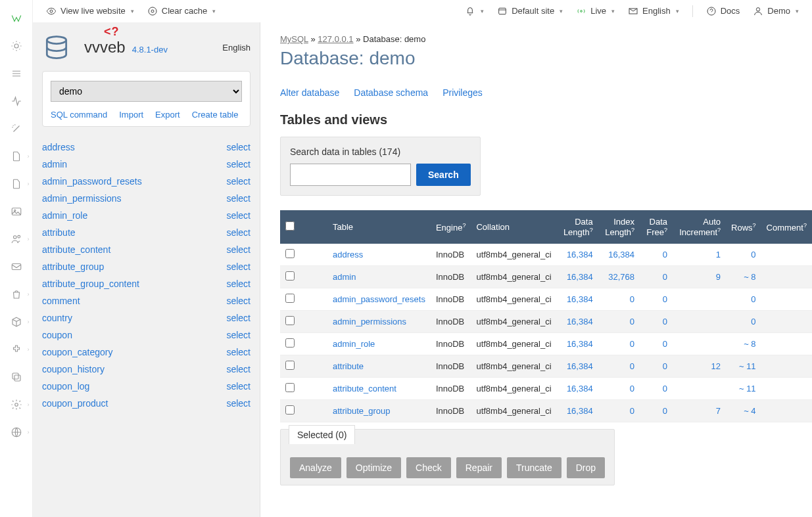  Describe the element at coordinates (786, 227) in the screenshot. I see `col-comment: Comment?` at that location.